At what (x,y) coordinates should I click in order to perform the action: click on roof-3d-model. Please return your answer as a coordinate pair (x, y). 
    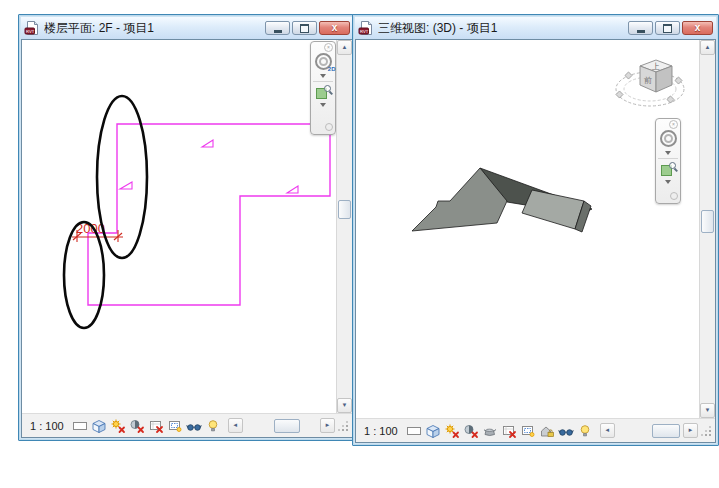
    Looking at the image, I should click on (502, 200).